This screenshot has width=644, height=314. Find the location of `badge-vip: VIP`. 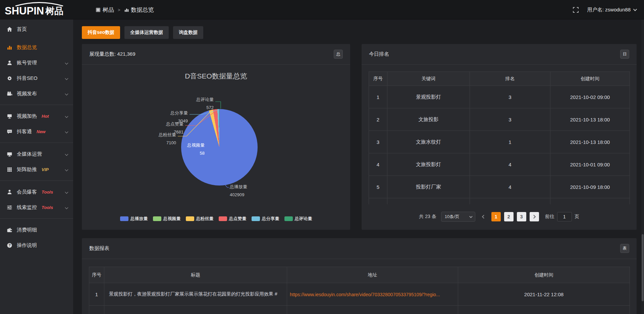

badge-vip: VIP is located at coordinates (45, 170).